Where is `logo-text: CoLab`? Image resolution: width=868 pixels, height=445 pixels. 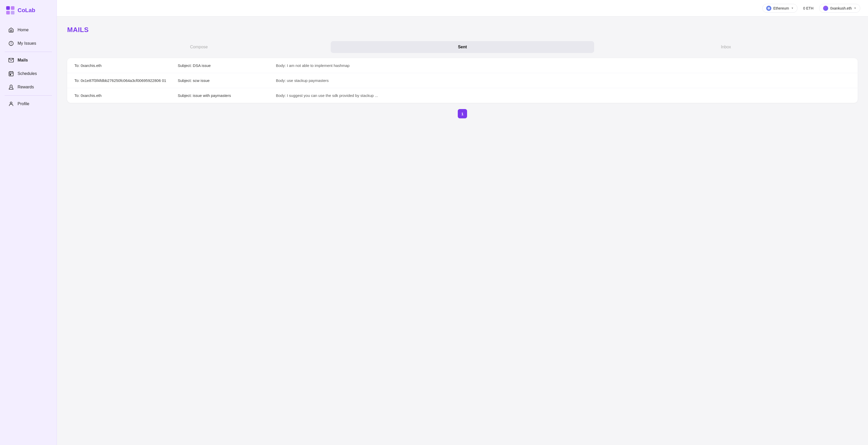 logo-text: CoLab is located at coordinates (26, 10).